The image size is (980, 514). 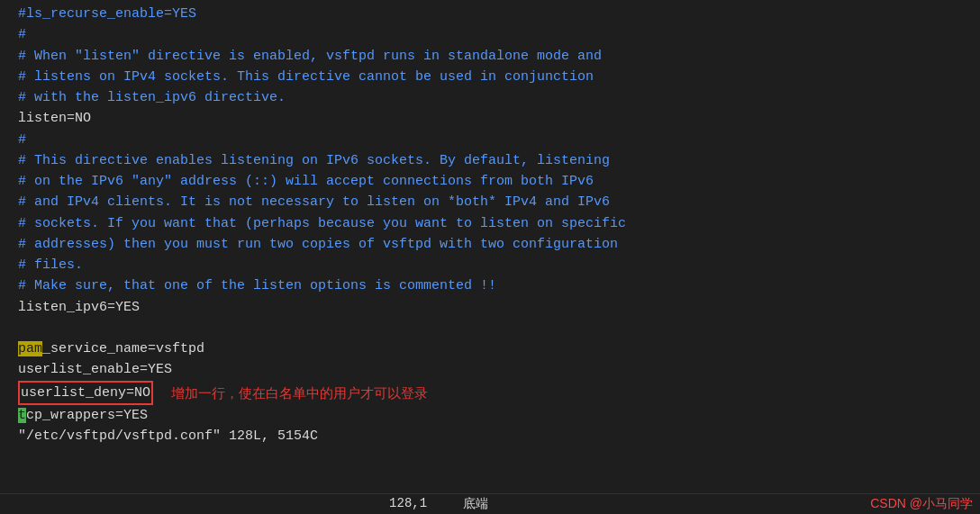 What do you see at coordinates (490, 97) in the screenshot?
I see `line-5: # with the listen_ipv6 directive.` at bounding box center [490, 97].